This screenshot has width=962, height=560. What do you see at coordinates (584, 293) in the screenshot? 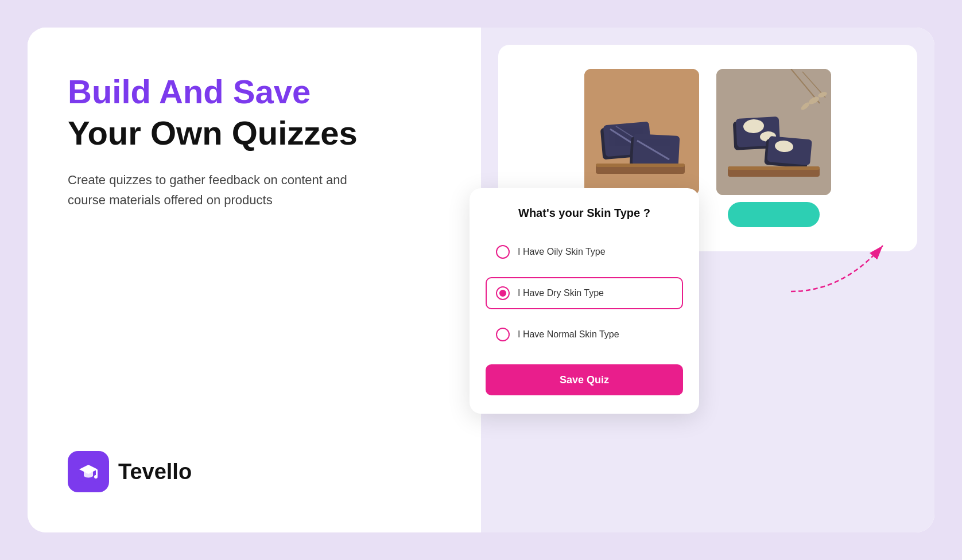
I see `quiz-options: I Have Oily Skin Type I Have Dry Skin Ty…` at bounding box center [584, 293].